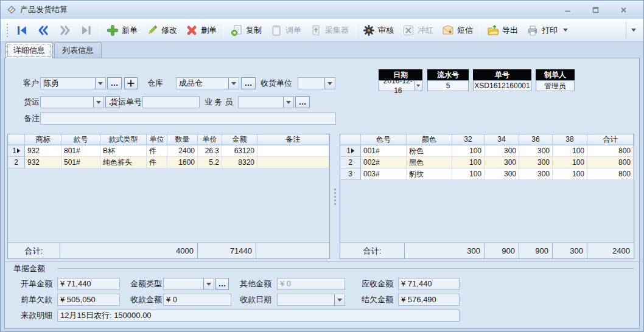 The height and width of the screenshot is (332, 644). What do you see at coordinates (458, 30) in the screenshot?
I see `sms-button: 短信` at bounding box center [458, 30].